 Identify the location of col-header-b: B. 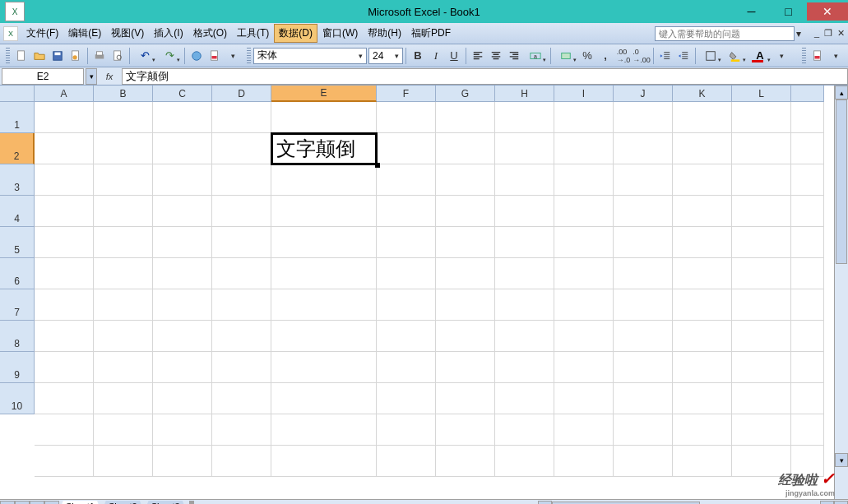
(123, 94).